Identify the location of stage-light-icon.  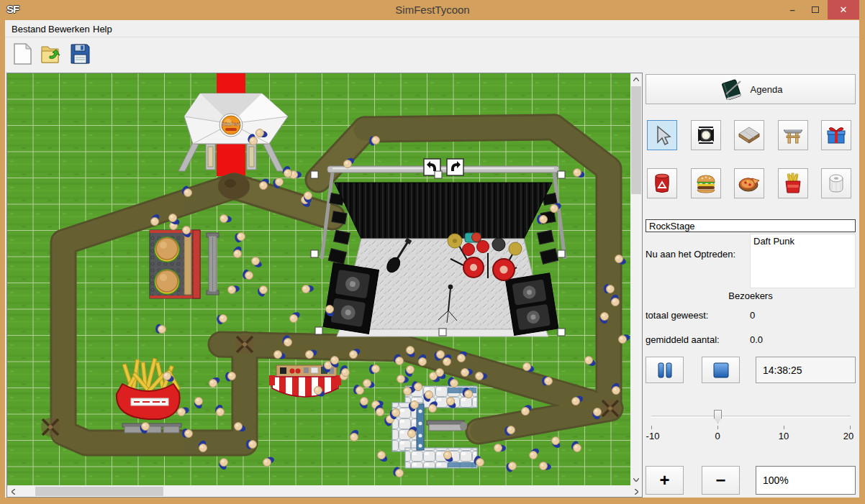
(706, 135).